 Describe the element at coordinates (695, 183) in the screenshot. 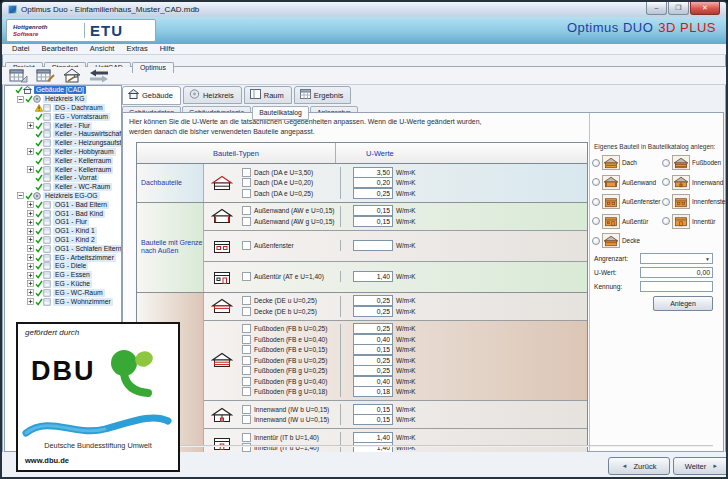

I see `bauteil-option-innenwand: Innenwand` at that location.